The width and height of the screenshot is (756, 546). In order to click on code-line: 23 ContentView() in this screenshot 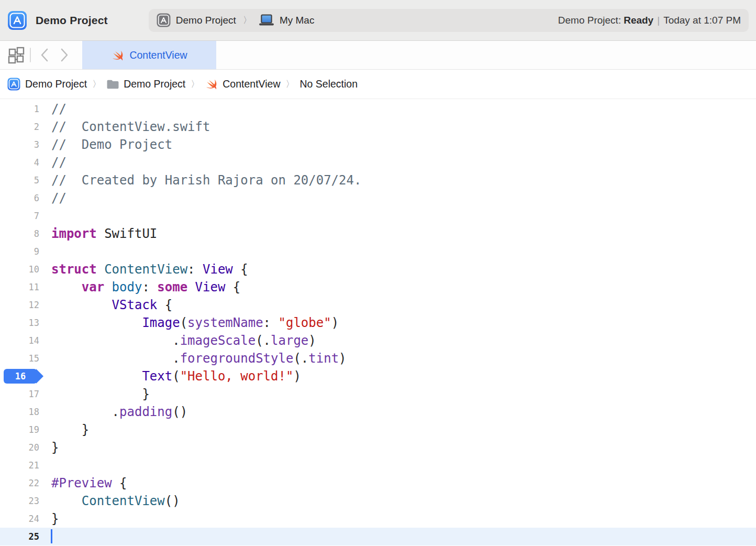, I will do `click(378, 501)`.